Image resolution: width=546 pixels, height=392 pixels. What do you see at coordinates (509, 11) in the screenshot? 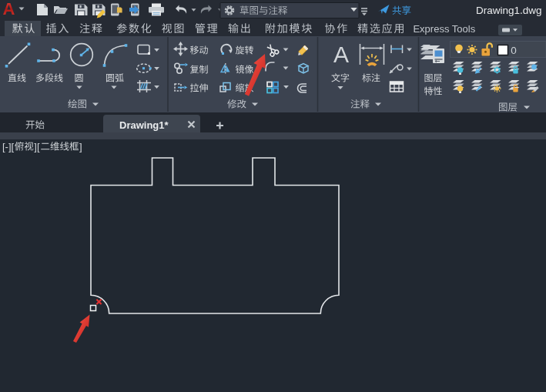
I see `svg-text: Drawing1.dwg` at bounding box center [509, 11].